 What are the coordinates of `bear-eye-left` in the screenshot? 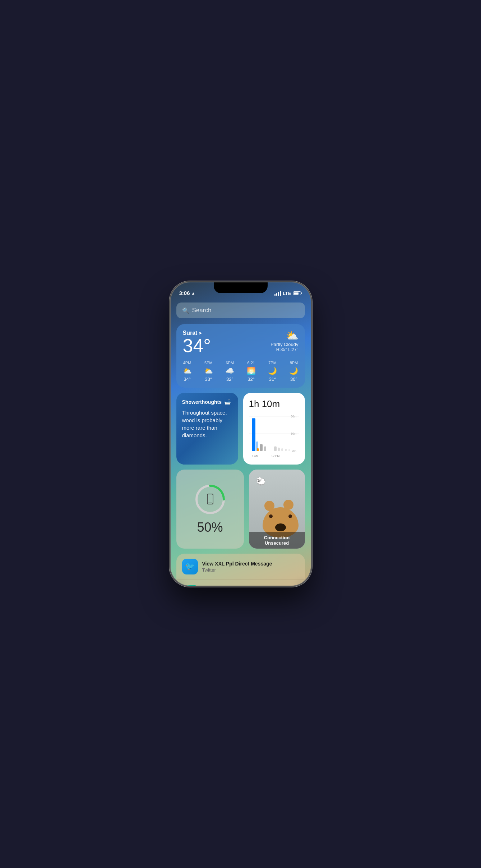 It's located at (271, 516).